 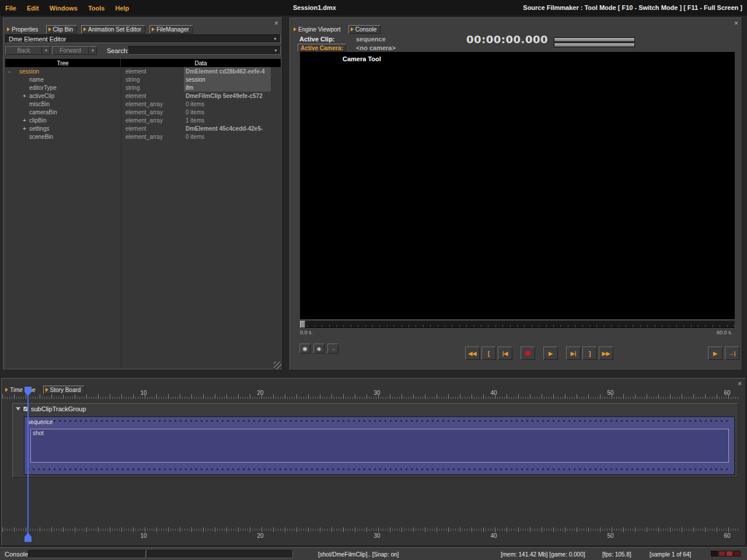 What do you see at coordinates (505, 354) in the screenshot?
I see `previous-frame-button: |◀` at bounding box center [505, 354].